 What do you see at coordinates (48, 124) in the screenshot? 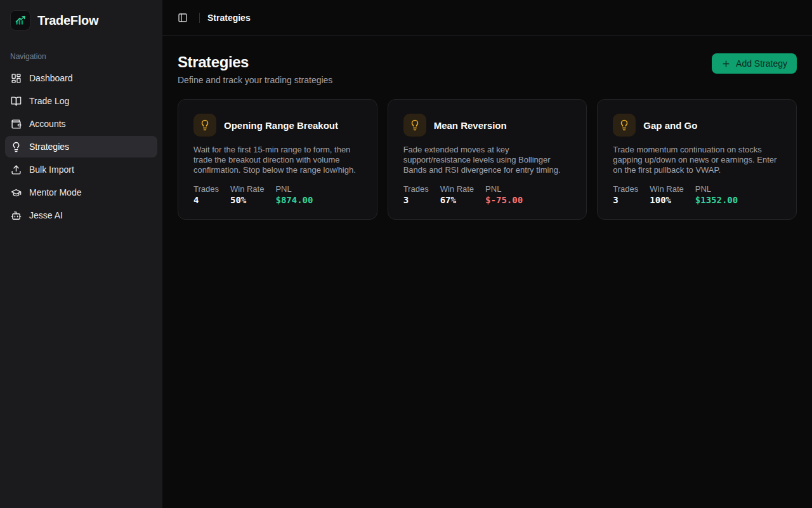
I see `sidebar-item-label: Accounts` at bounding box center [48, 124].